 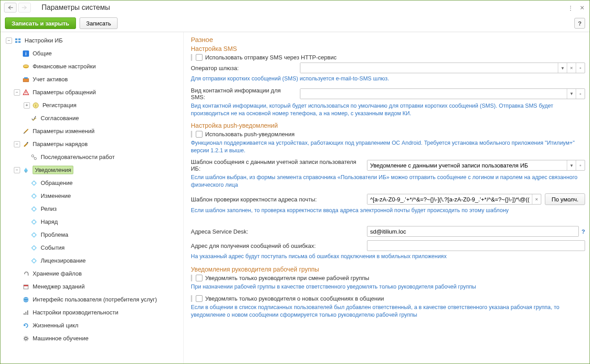 I want to click on input-template-field, so click(x=467, y=165).